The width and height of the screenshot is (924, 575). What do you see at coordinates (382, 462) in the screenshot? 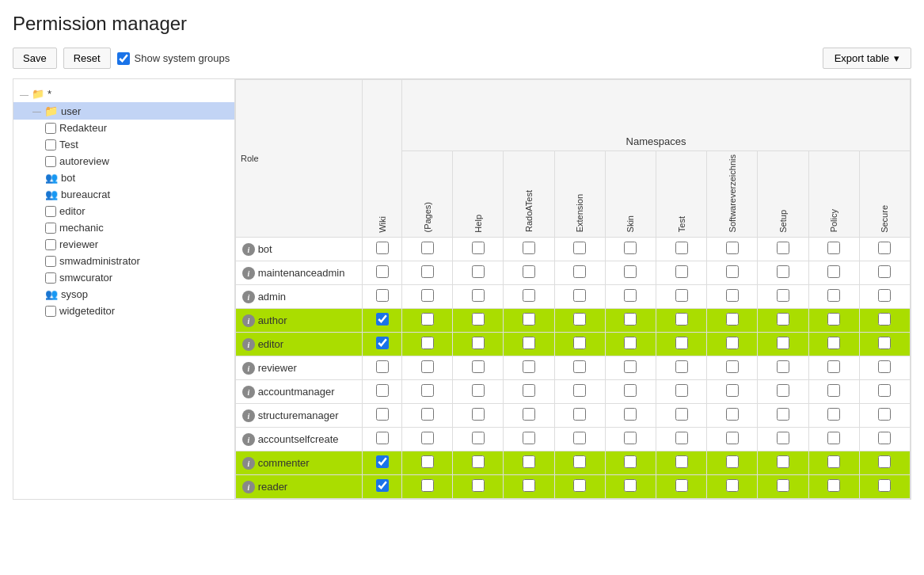
I see `checkbox-commenter-wiki` at bounding box center [382, 462].